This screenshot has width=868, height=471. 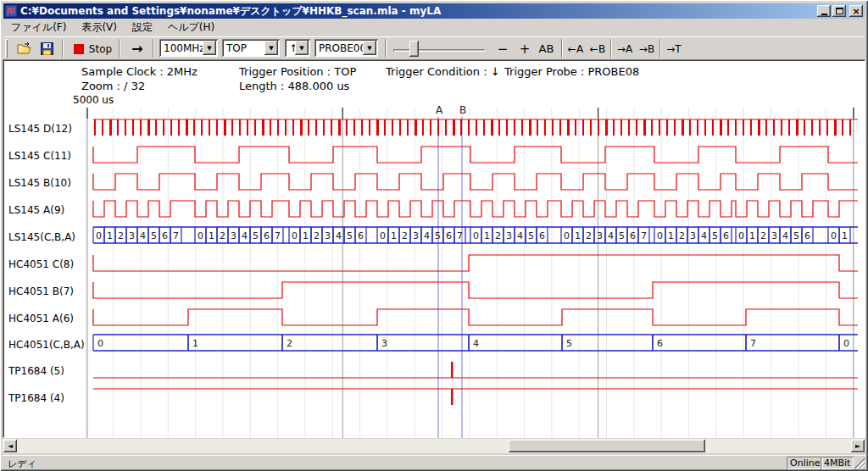 I want to click on channel-label: LS145 B(10), so click(x=40, y=183).